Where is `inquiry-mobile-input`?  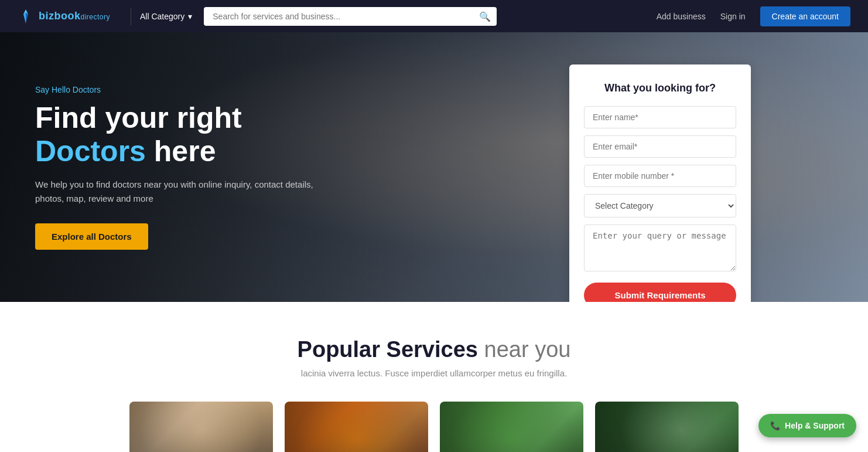 inquiry-mobile-input is located at coordinates (660, 176).